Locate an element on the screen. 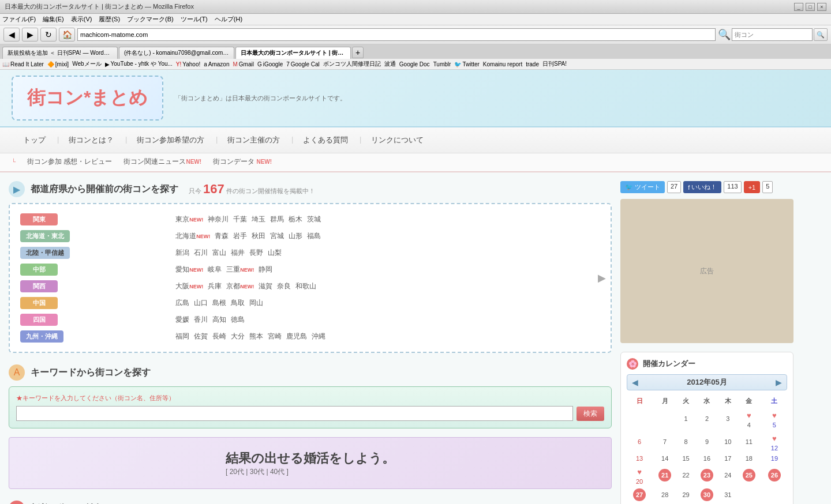 This screenshot has height=504, width=831. search-button: 🔍 is located at coordinates (821, 35).